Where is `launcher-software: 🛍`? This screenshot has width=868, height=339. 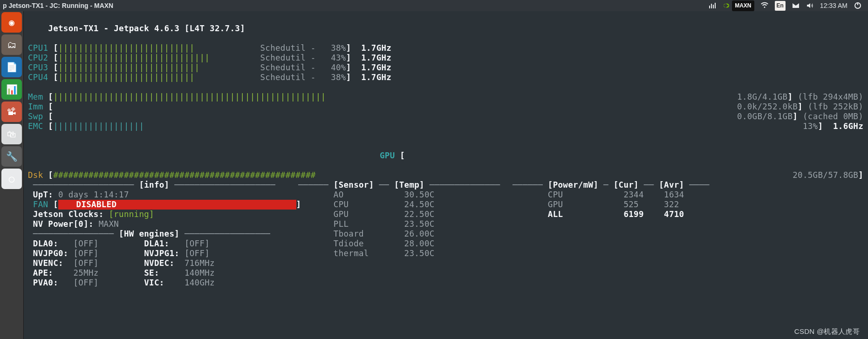 launcher-software: 🛍 is located at coordinates (12, 134).